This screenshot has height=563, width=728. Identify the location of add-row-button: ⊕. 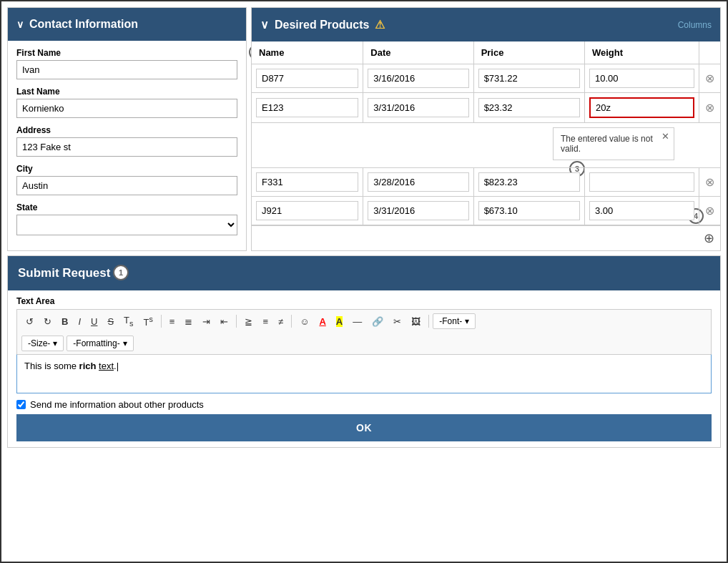
(709, 238).